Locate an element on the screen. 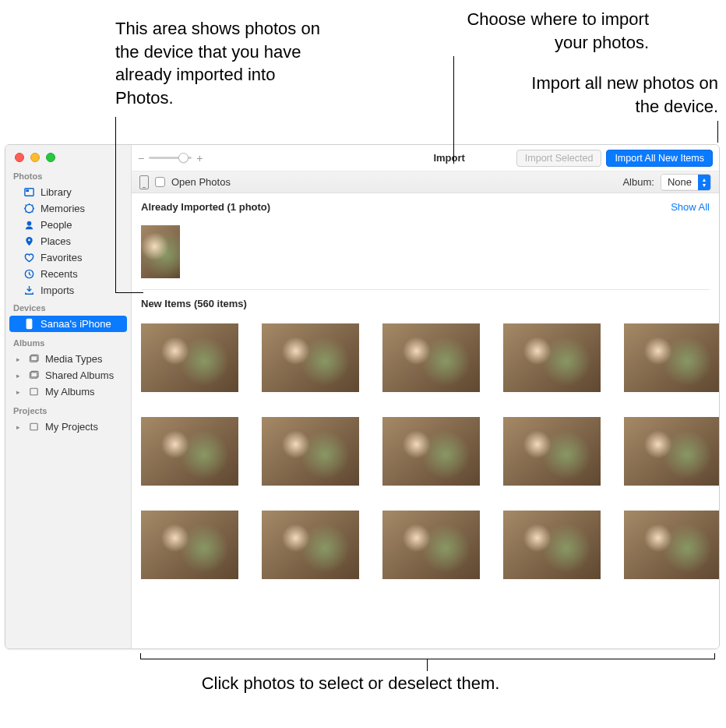  iphone-icon is located at coordinates (29, 324).